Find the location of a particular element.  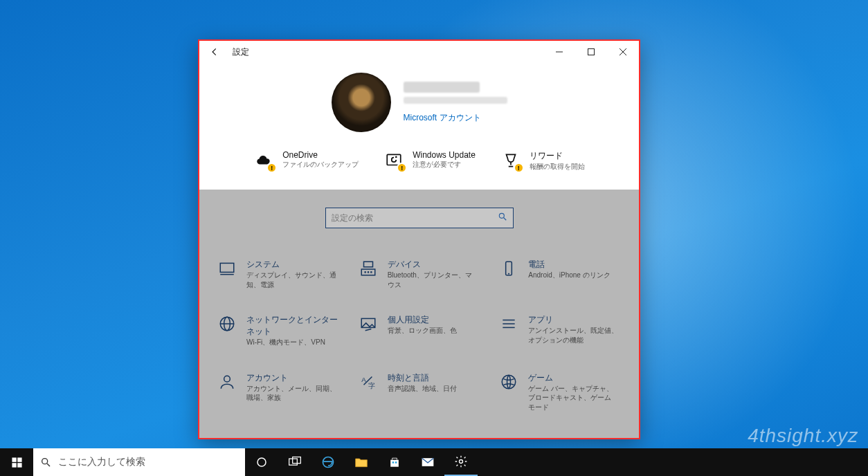

rewards-icon: ! is located at coordinates (511, 161).